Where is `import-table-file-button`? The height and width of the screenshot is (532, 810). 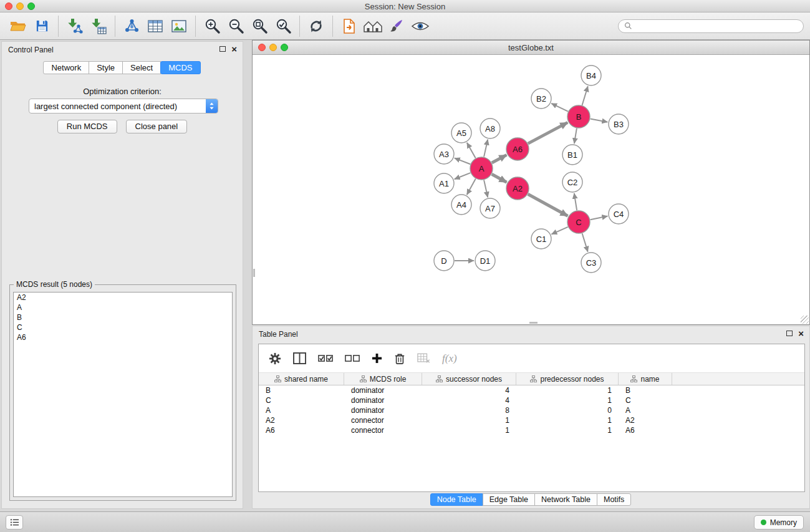 import-table-file-button is located at coordinates (99, 26).